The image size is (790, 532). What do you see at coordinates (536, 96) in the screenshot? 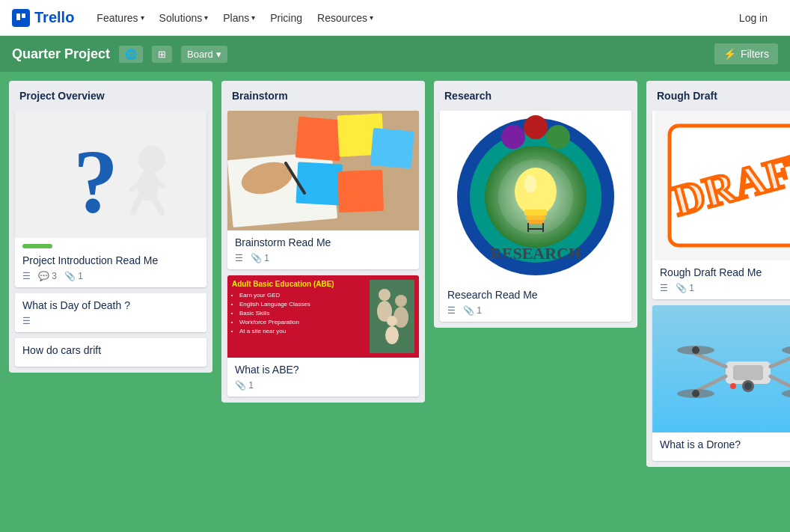
I see `column-title: Research` at bounding box center [536, 96].